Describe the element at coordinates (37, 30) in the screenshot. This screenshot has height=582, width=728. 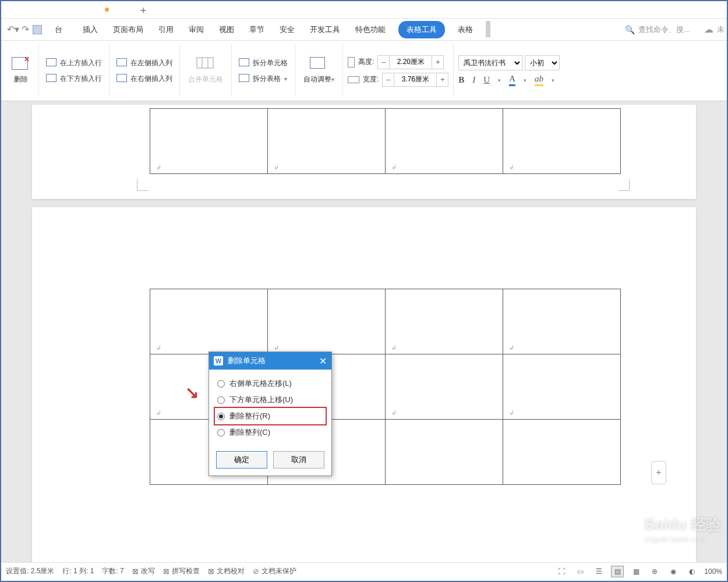
I see `quick-access-icon` at that location.